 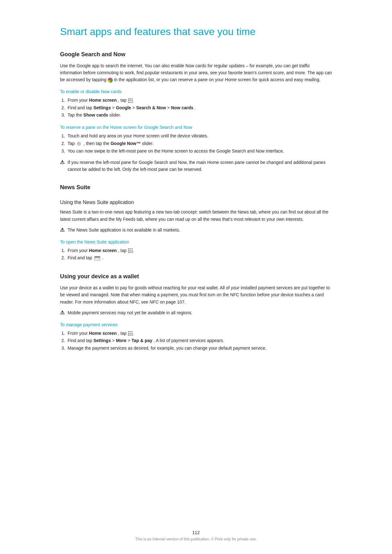 I want to click on enable-disable-now-cards-link: To enable or disable Now cards, so click(x=196, y=92).